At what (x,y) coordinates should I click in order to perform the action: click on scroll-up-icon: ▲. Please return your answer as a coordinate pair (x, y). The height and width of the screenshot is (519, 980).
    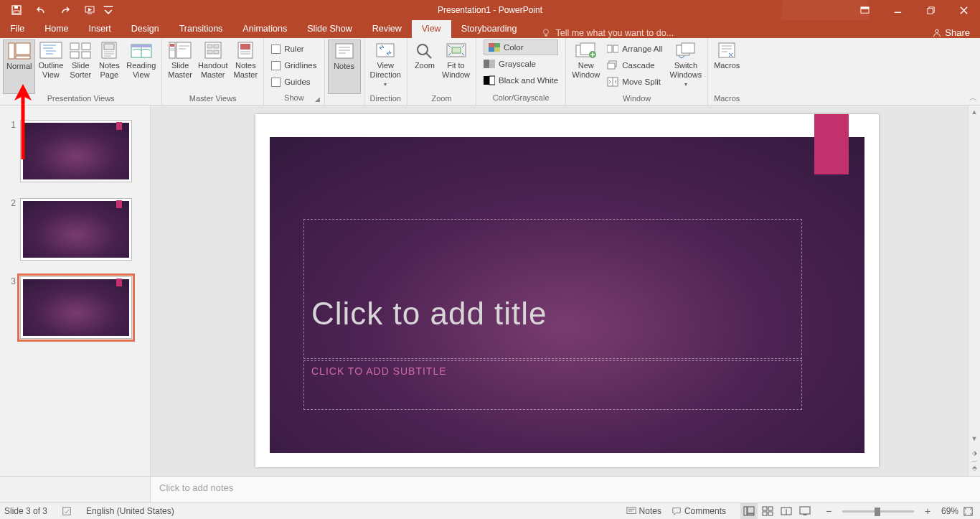
    Looking at the image, I should click on (974, 112).